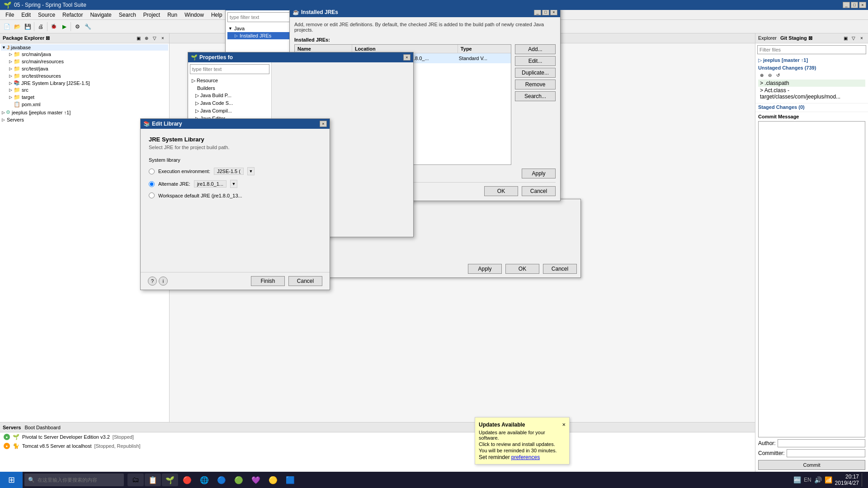 The width and height of the screenshot is (868, 488). I want to click on servers-tab: Servers, so click(12, 427).